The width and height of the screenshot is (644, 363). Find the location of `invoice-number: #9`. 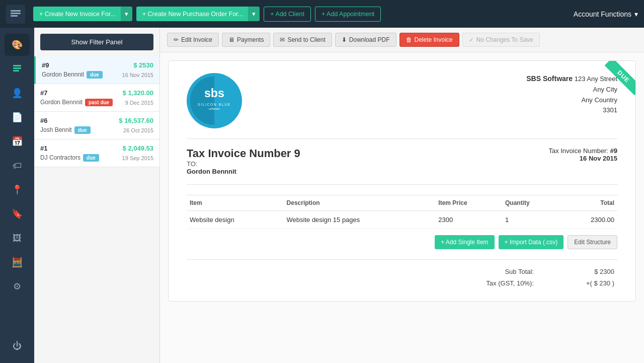

invoice-number: #9 is located at coordinates (45, 65).